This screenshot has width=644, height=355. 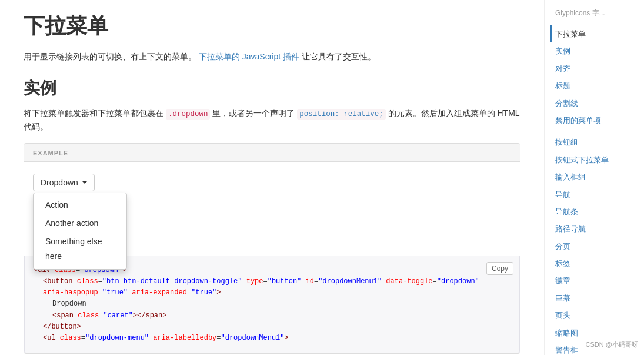 What do you see at coordinates (598, 13) in the screenshot?
I see `sidebar-header: Glyphicons 字...` at bounding box center [598, 13].